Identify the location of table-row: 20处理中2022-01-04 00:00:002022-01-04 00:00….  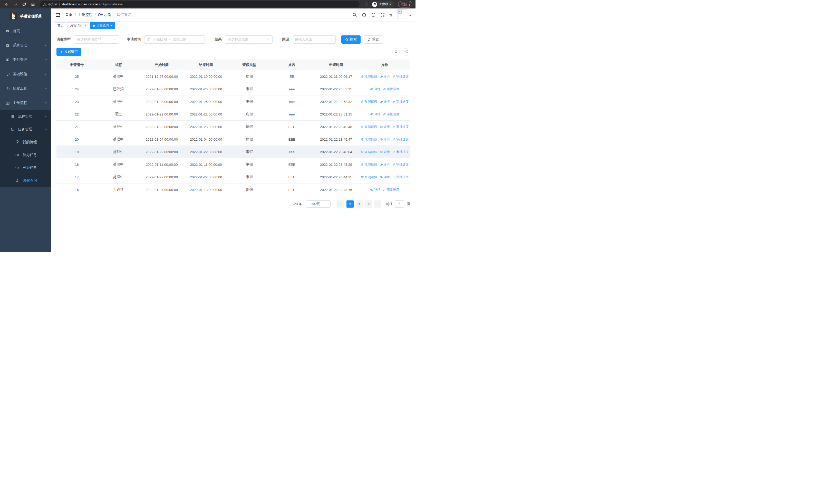
(233, 140).